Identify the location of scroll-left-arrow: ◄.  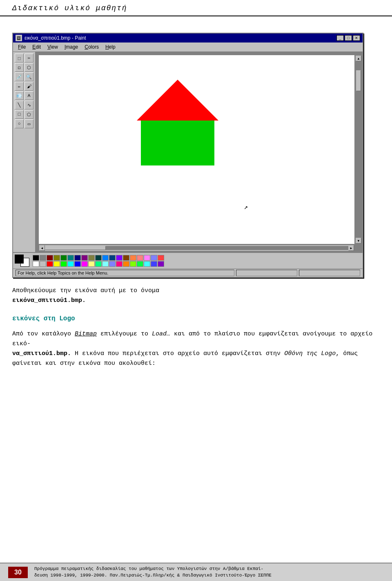
(42, 248).